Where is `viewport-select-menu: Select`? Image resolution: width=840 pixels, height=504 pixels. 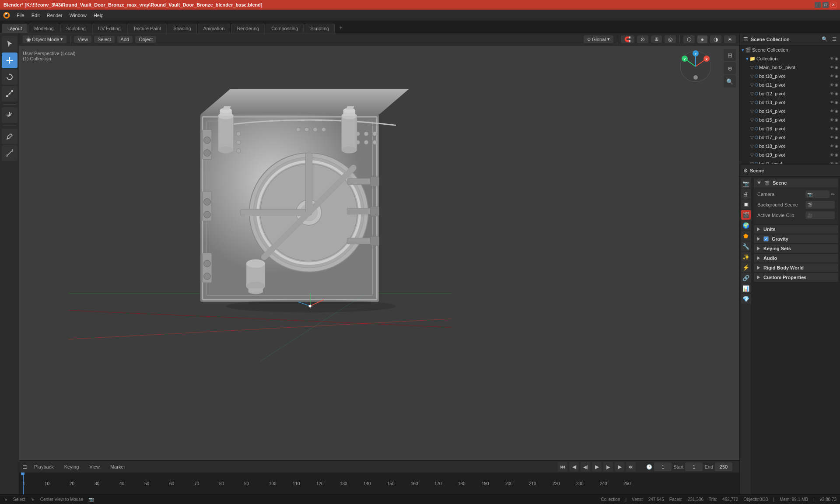
viewport-select-menu: Select is located at coordinates (104, 39).